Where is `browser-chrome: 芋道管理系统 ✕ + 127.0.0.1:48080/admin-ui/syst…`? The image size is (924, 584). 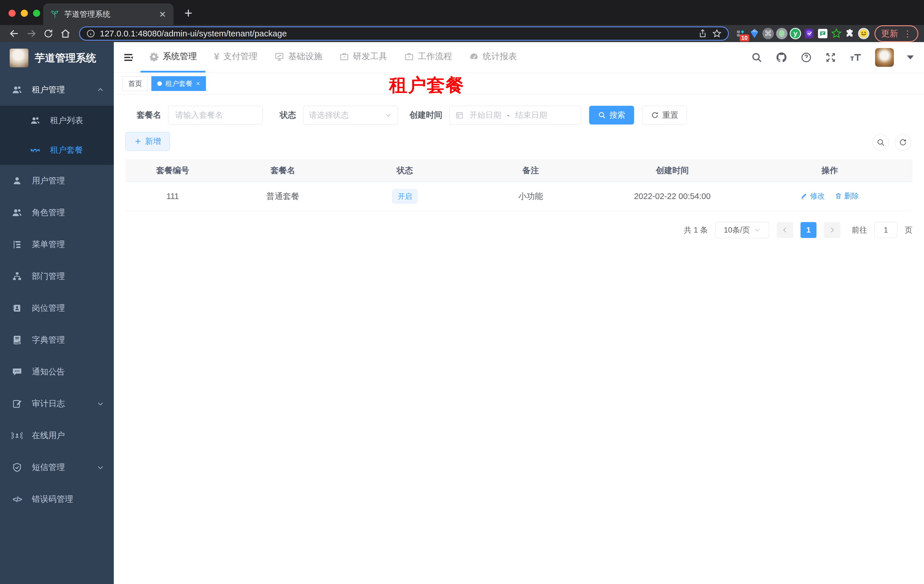 browser-chrome: 芋道管理系统 ✕ + 127.0.0.1:48080/admin-ui/syst… is located at coordinates (462, 21).